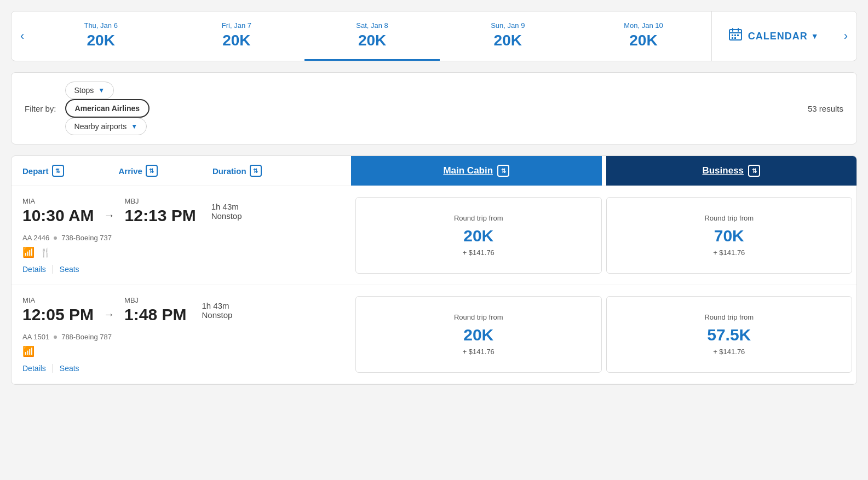 Image resolution: width=868 pixels, height=480 pixels. I want to click on date-tab-label: Fri, Jan 7, so click(237, 25).